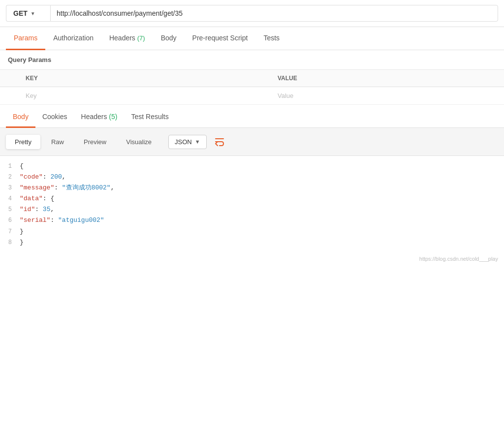 This screenshot has width=504, height=431. What do you see at coordinates (252, 142) in the screenshot?
I see `format-bar: PrettyRawPreviewVisualizeJSON▼` at bounding box center [252, 142].